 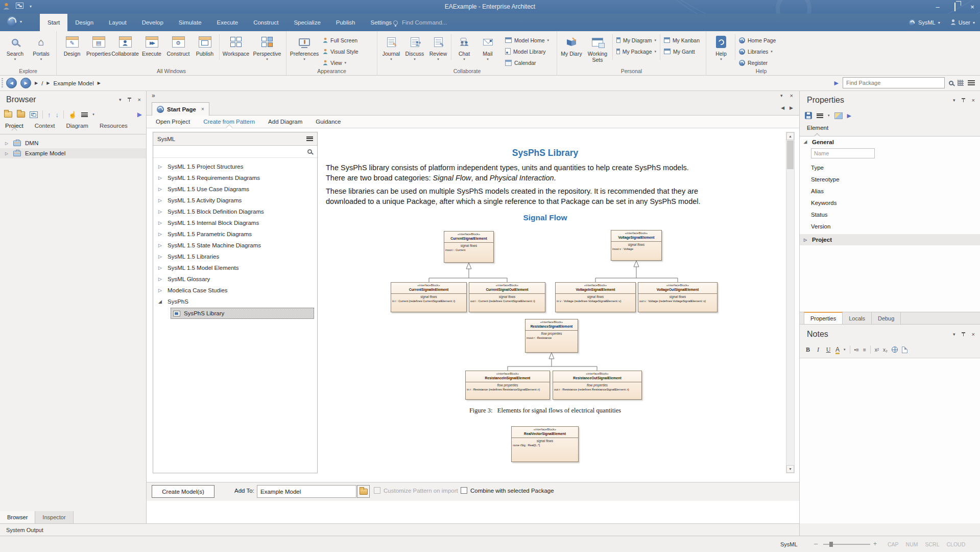 What do you see at coordinates (886, 350) in the screenshot?
I see `subscript-icon: x₂` at bounding box center [886, 350].